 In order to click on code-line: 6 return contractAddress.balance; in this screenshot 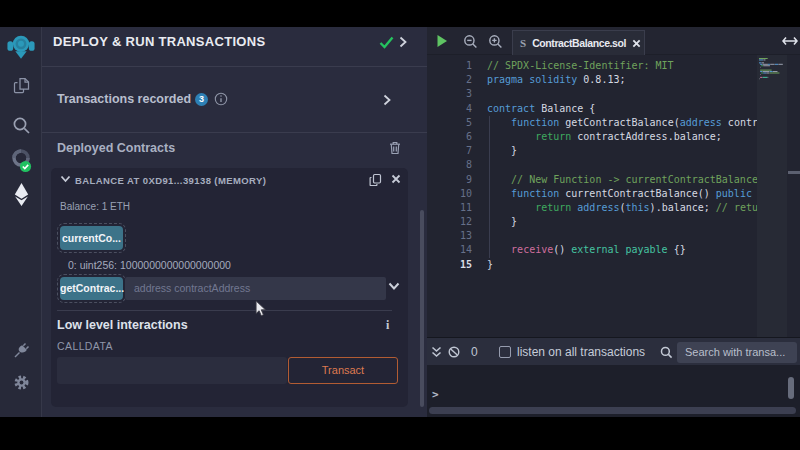, I will do `click(592, 137)`.